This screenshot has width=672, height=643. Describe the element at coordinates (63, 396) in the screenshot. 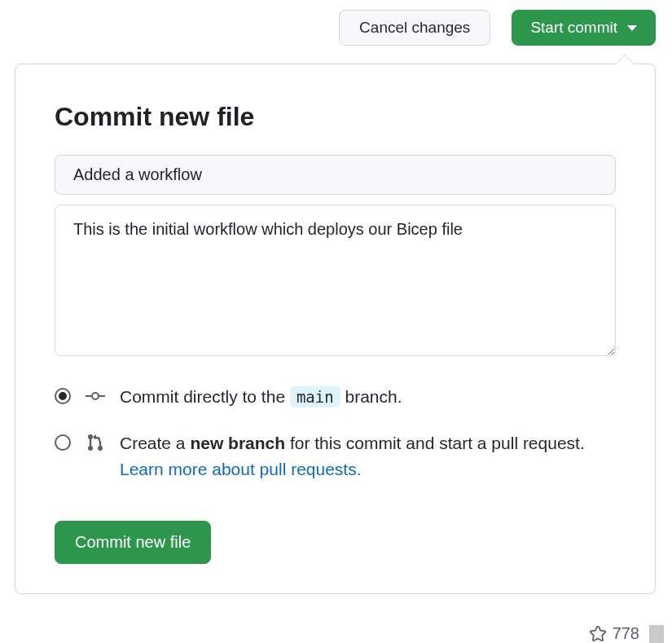

I see `radio-selected-icon` at that location.